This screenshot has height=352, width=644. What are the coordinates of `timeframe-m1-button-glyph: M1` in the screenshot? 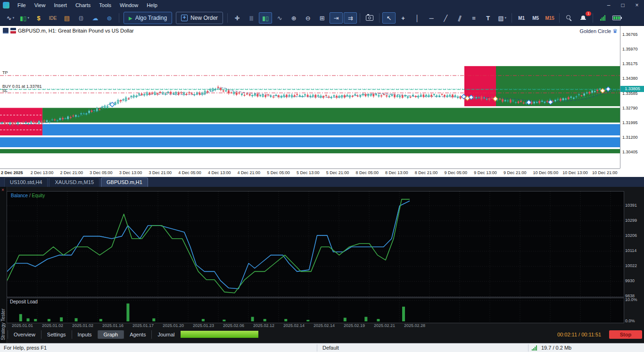 It's located at (521, 18).